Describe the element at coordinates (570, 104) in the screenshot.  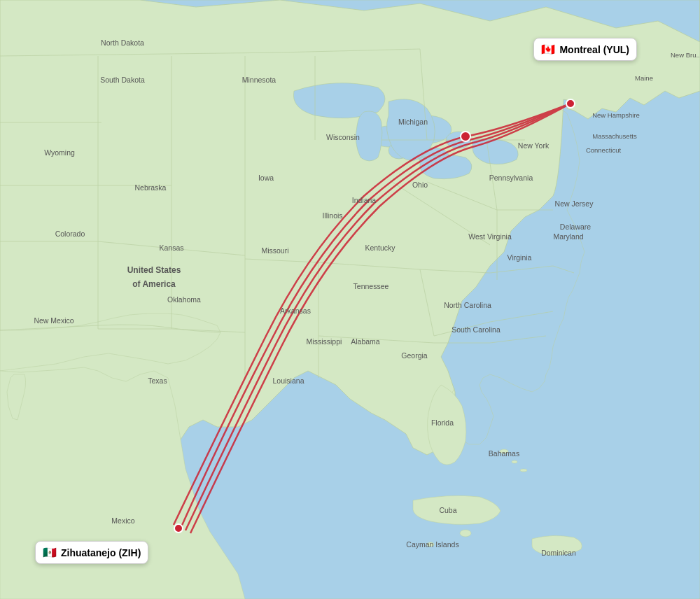
I see `montreal-dot` at that location.